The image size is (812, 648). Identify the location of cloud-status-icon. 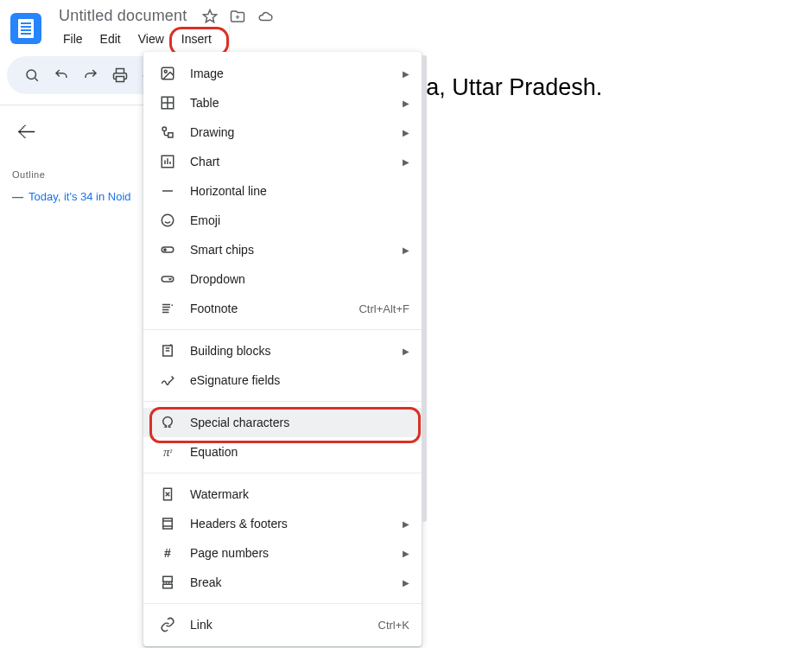
(265, 16).